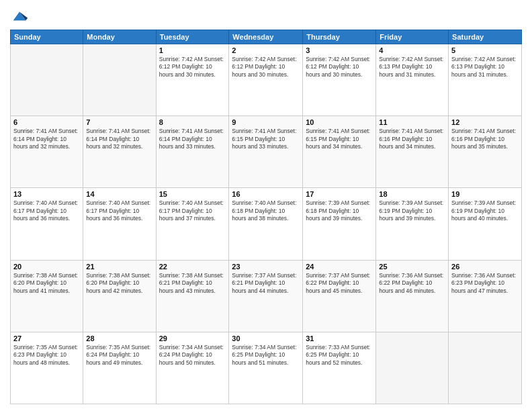 The width and height of the screenshot is (532, 411). I want to click on calendar-cell: 23Sunrise: 7:37 AM Sunset: 6:21 PM Dayli…, so click(266, 295).